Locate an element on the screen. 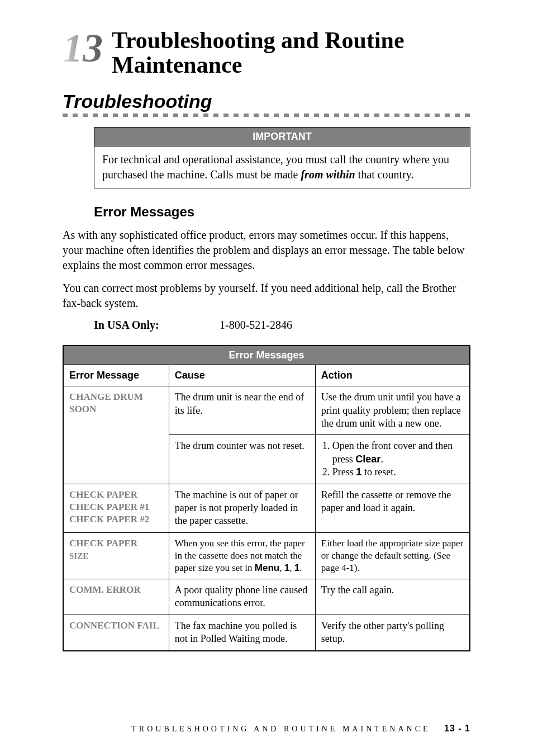 This screenshot has height=756, width=533. error-message-cell: CHECK PAPER CHECK PAPER #1 CHECK PAPER #… is located at coordinates (116, 508).